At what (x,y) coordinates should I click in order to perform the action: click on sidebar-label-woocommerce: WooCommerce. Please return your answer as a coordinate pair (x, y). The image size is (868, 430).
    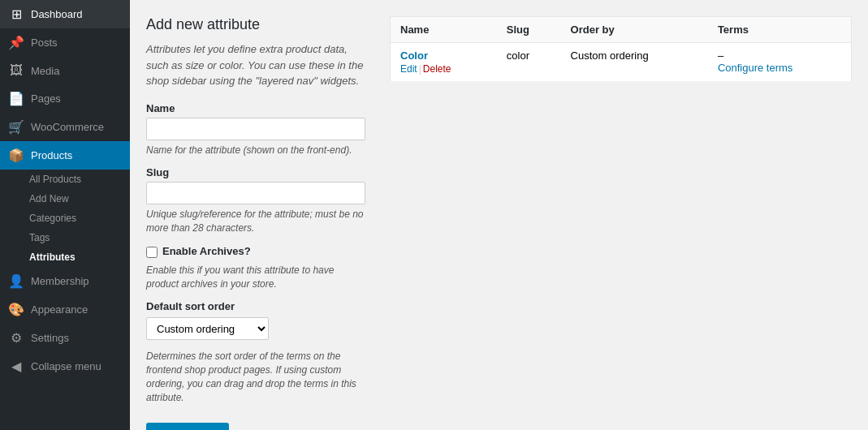
    Looking at the image, I should click on (67, 127).